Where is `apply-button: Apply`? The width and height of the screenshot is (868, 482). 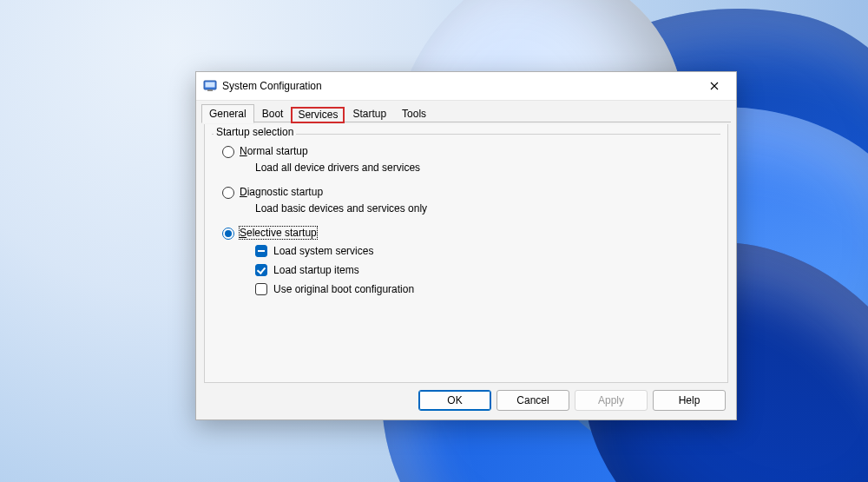 apply-button: Apply is located at coordinates (611, 400).